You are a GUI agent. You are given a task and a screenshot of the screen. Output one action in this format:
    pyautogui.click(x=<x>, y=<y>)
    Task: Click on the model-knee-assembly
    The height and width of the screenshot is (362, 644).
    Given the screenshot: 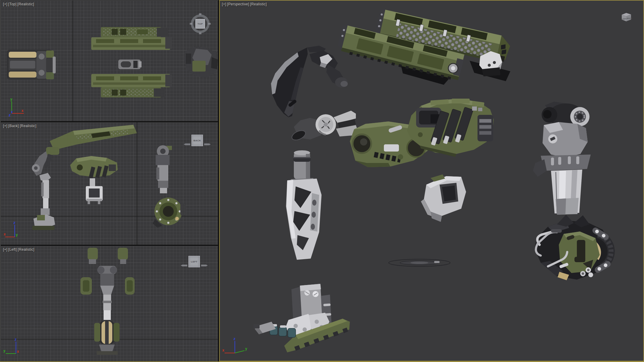 What is the action you would take?
    pyautogui.click(x=562, y=158)
    